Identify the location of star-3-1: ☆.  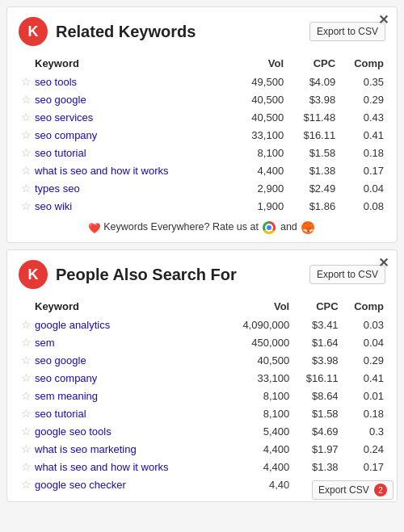
(26, 135).